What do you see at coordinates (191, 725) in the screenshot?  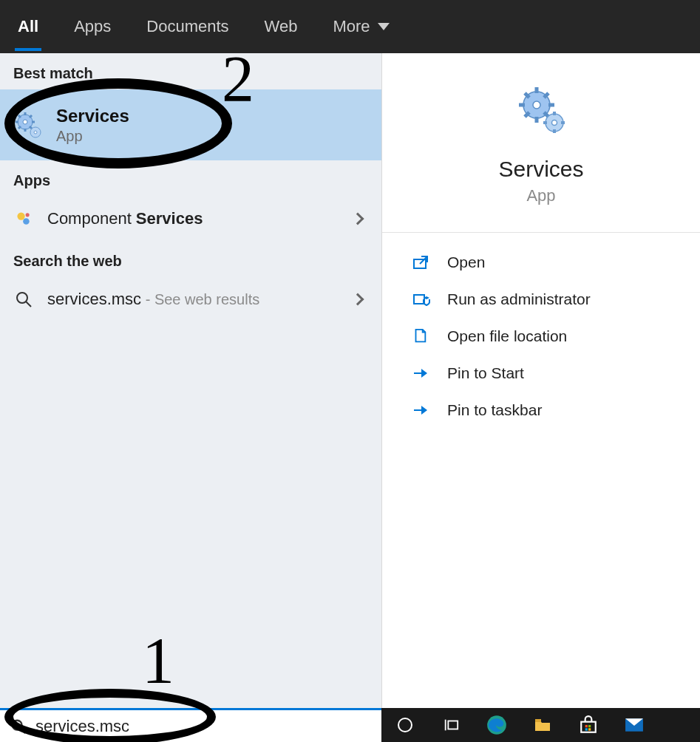 I see `search-box` at bounding box center [191, 725].